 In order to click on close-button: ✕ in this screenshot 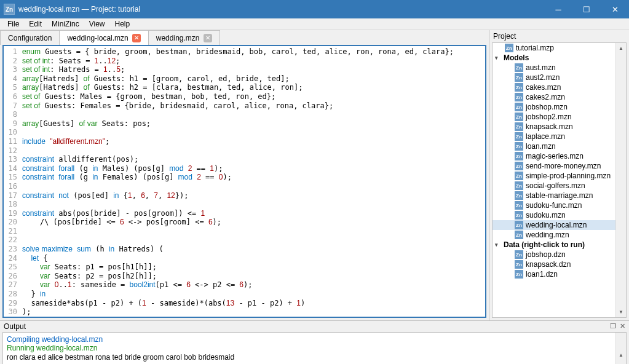, I will do `click(615, 9)`.